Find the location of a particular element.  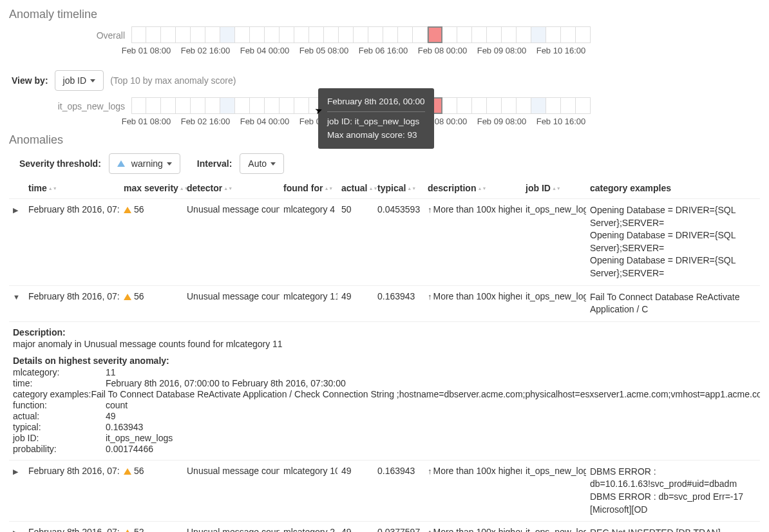

interval-dropdown: Auto is located at coordinates (261, 164).